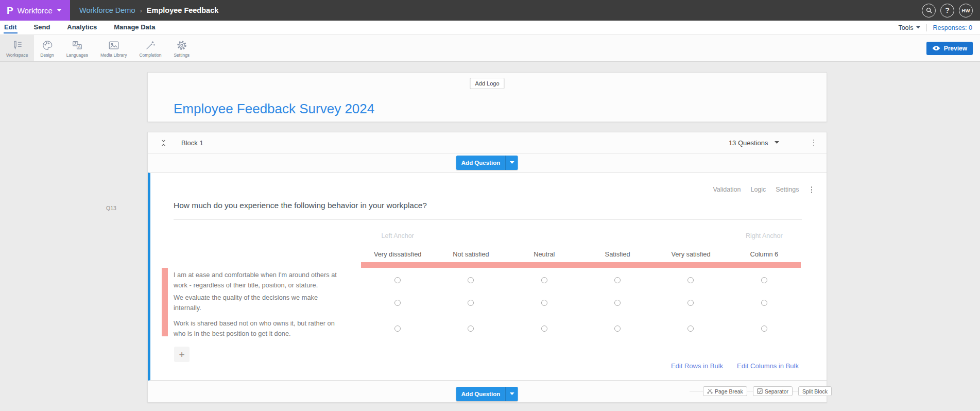  What do you see at coordinates (617, 254) in the screenshot?
I see `column-header-satisfied: Satisfied` at bounding box center [617, 254].